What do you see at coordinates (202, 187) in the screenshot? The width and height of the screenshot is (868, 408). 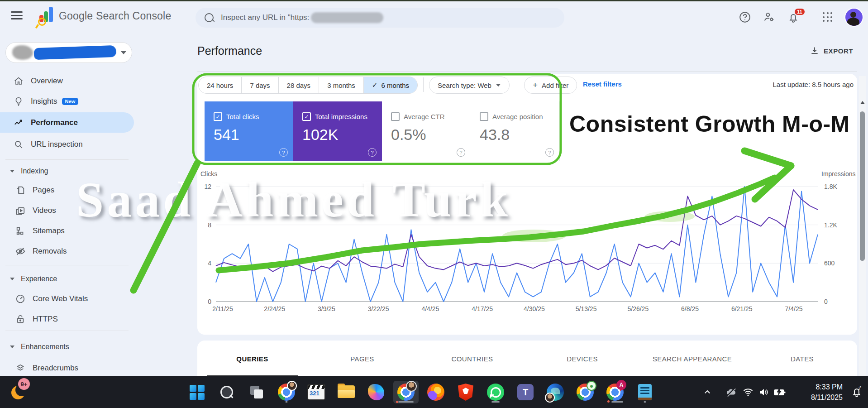 I see `left-axis-tick: 12` at bounding box center [202, 187].